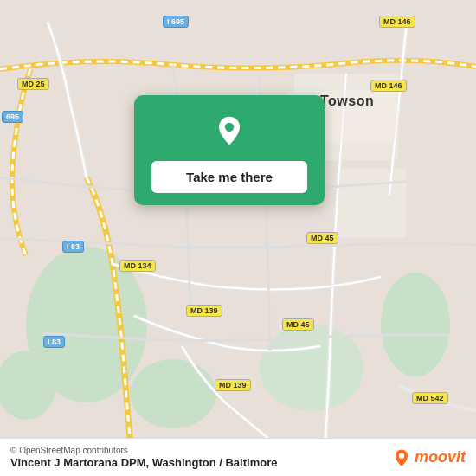 This screenshot has width=476, height=476. Describe the element at coordinates (347, 101) in the screenshot. I see `area-label-towson: Towson` at that location.